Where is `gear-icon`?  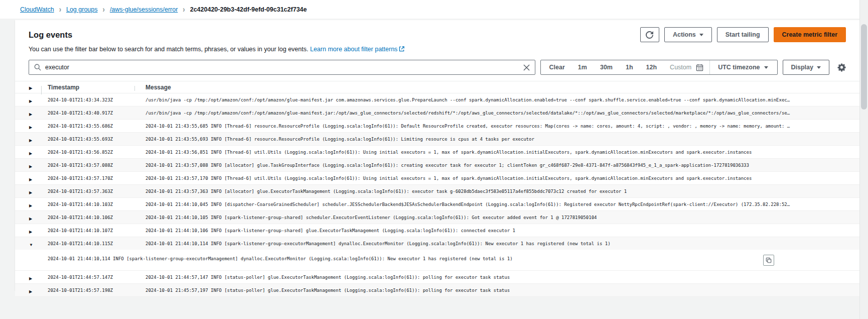 gear-icon is located at coordinates (842, 67).